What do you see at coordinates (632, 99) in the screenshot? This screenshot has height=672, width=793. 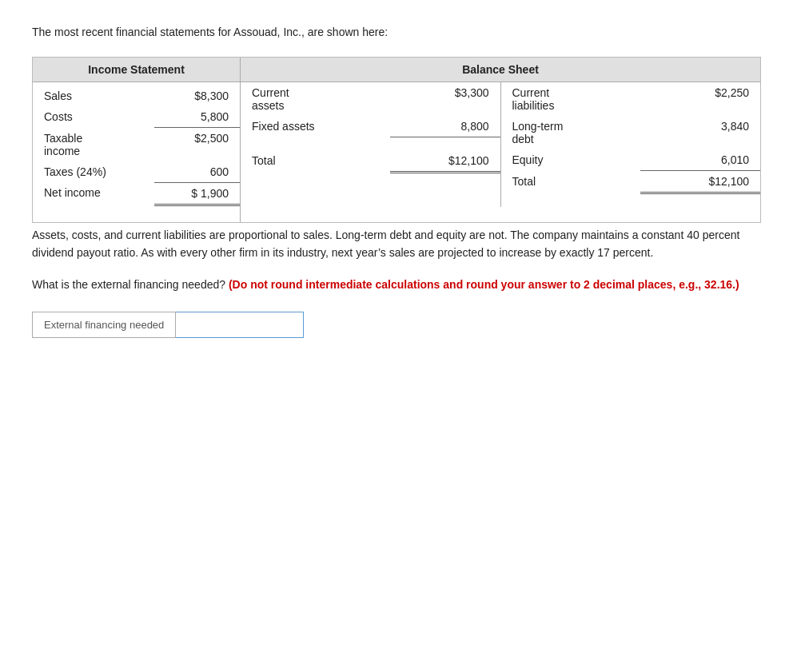 I see `table-row: Currentliabilities $2,250` at bounding box center [632, 99].